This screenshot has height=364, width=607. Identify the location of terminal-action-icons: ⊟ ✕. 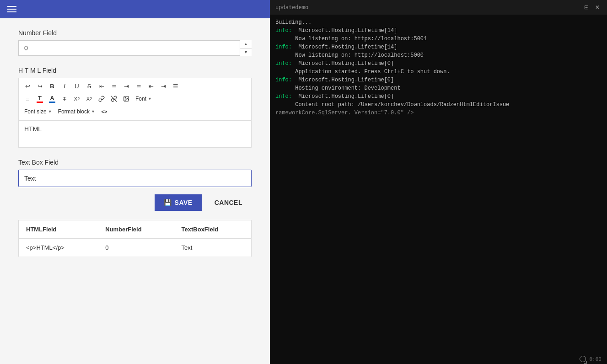
(592, 7).